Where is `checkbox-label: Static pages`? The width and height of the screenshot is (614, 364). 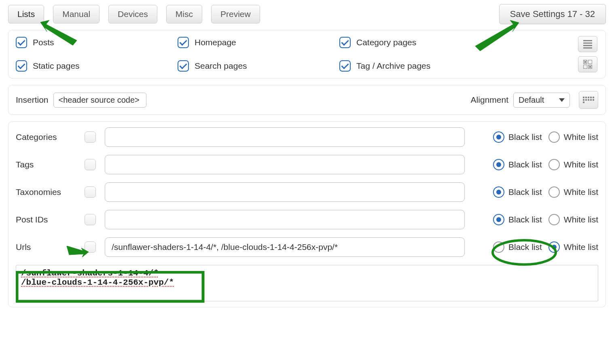
checkbox-label: Static pages is located at coordinates (56, 66).